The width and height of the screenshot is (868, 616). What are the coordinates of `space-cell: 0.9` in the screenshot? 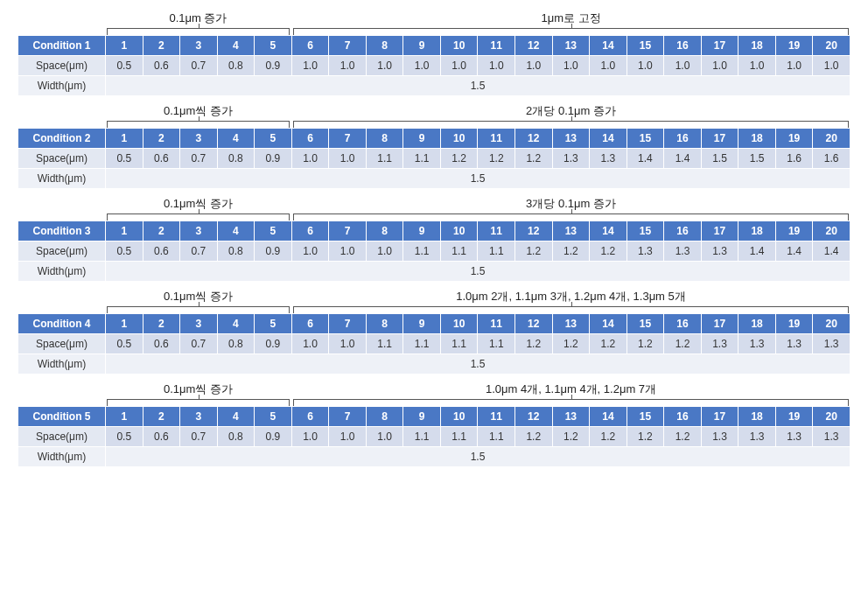 It's located at (273, 159).